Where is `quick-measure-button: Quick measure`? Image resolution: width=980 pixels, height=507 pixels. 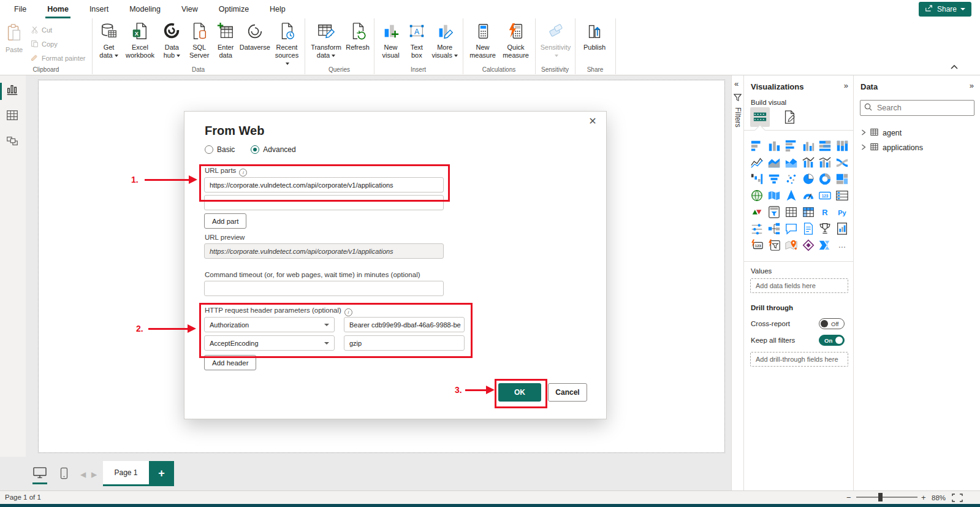
quick-measure-button: Quick measure is located at coordinates (516, 40).